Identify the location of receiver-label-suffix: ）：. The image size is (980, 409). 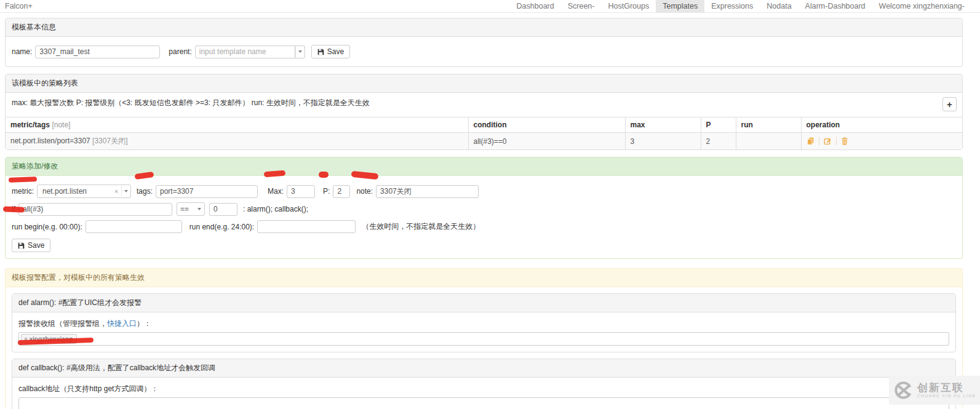
(144, 324).